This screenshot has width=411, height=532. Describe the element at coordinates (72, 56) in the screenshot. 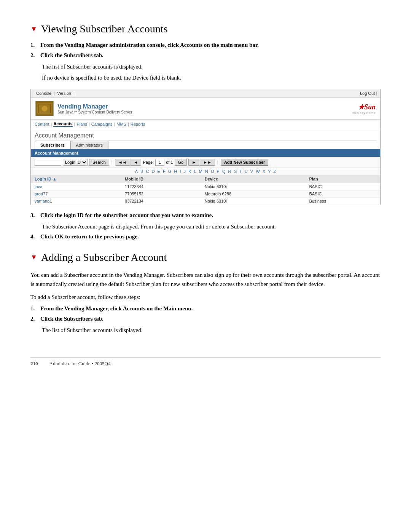

I see `step-2-text: Click the Subscribers tab.` at that location.